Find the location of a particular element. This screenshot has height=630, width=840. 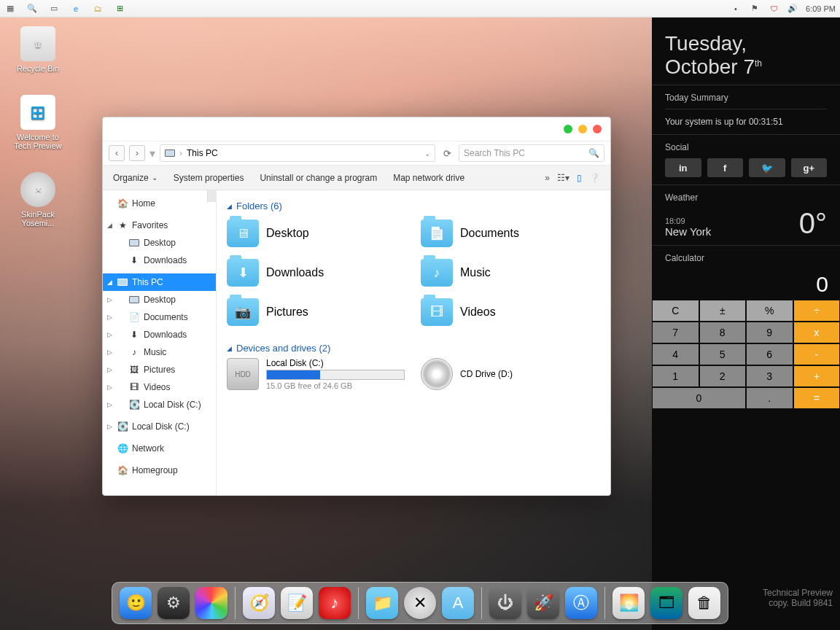

trash-dock-icon: 🗑 is located at coordinates (704, 603).